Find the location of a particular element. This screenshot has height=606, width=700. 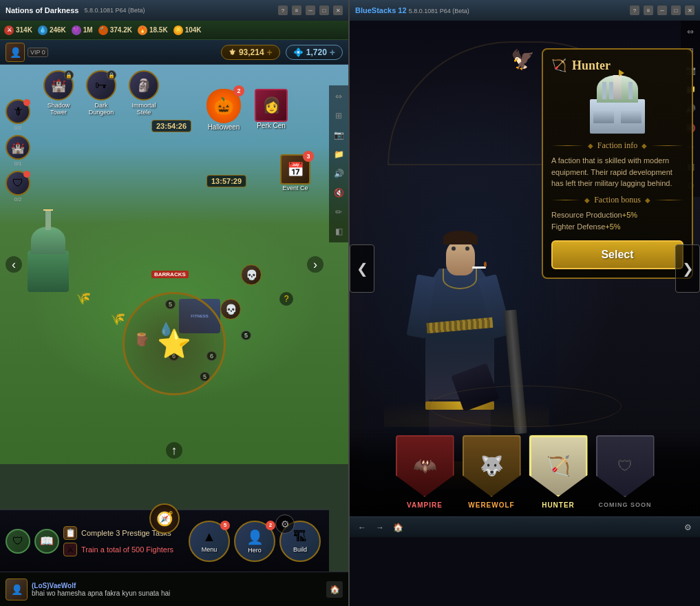

event-center-badge: 3 is located at coordinates (308, 156).